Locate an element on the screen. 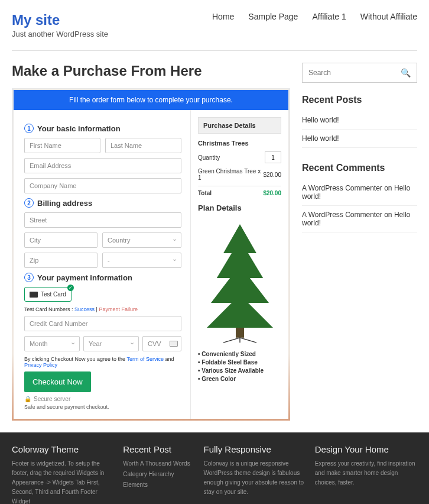  product-image is located at coordinates (240, 282).